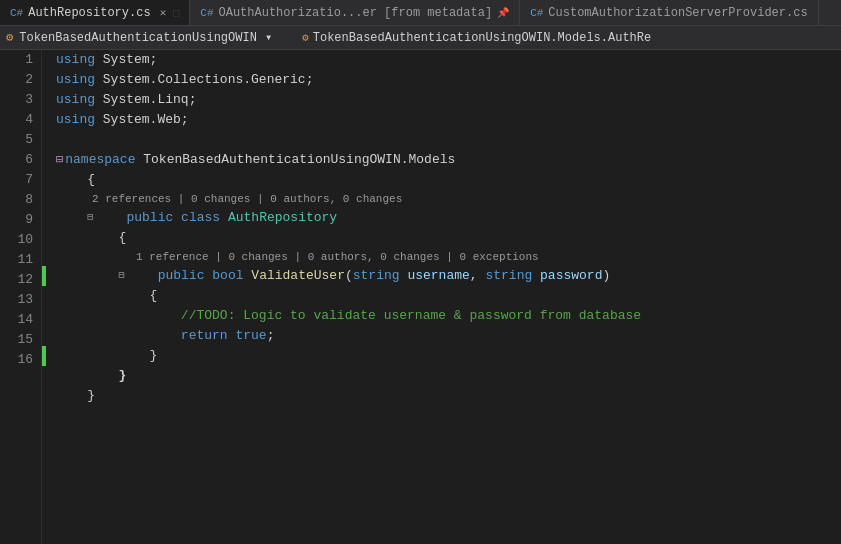 The height and width of the screenshot is (544, 841). I want to click on breadcrumb-right-icon: ⚙, so click(306, 38).